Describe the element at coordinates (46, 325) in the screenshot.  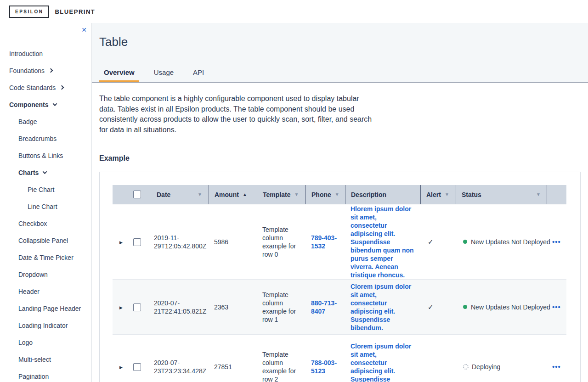
I see `sidebar-item-loading-indicator: Loading Indicator` at that location.